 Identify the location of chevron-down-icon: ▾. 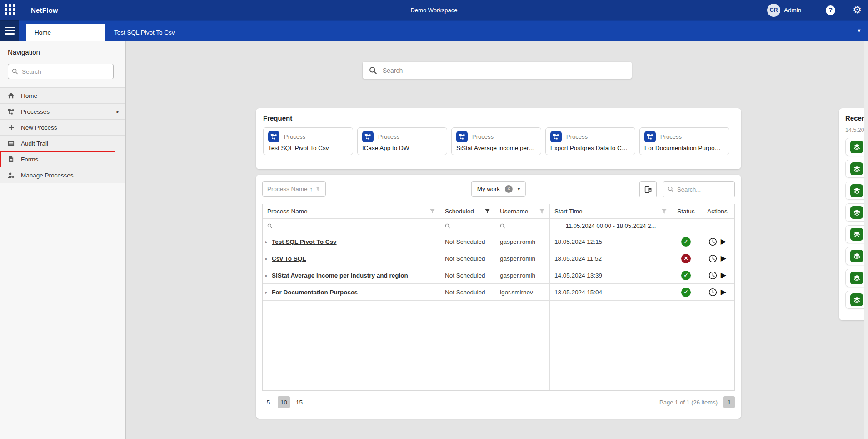
(519, 189).